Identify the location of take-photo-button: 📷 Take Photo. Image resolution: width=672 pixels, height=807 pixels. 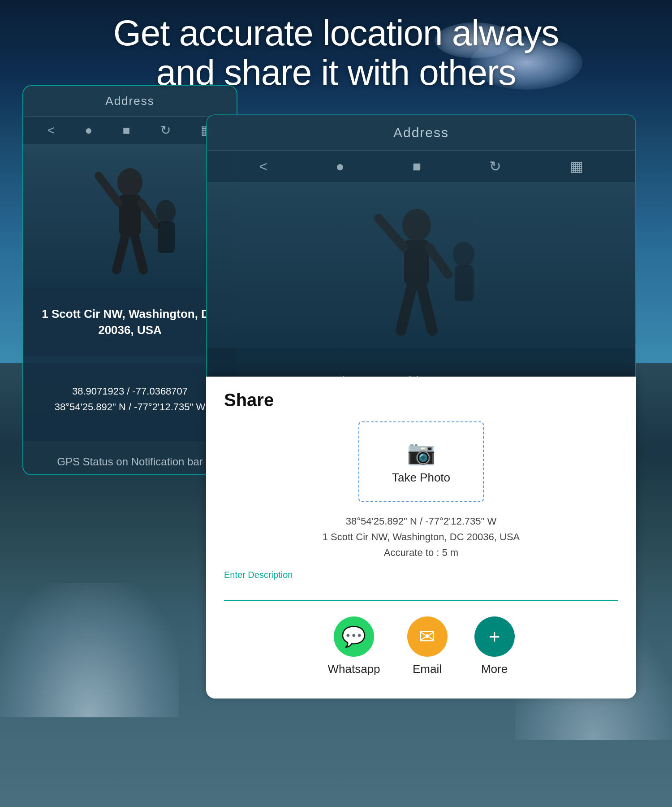
(421, 462).